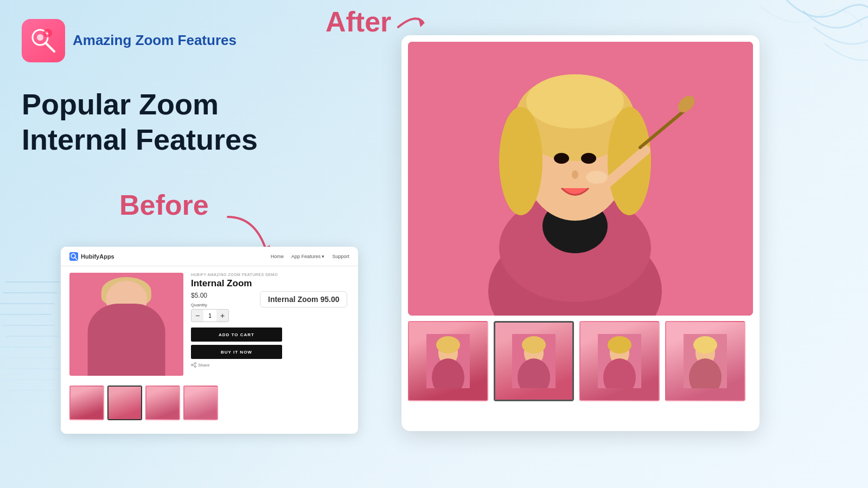 This screenshot has width=868, height=488. Describe the element at coordinates (270, 284) in the screenshot. I see `product-name: Internal Zoom` at that location.